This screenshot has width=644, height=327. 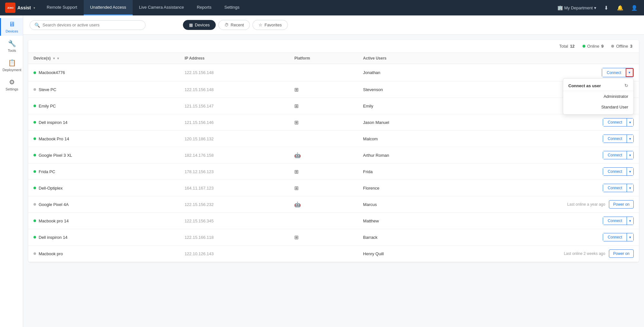 I want to click on ip-address: 120.15.186.132, so click(x=199, y=139).